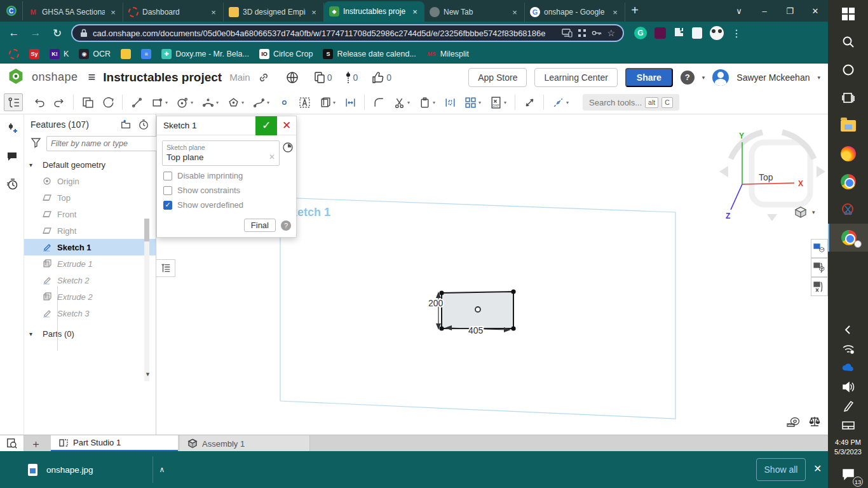  I want to click on start-button, so click(848, 14).